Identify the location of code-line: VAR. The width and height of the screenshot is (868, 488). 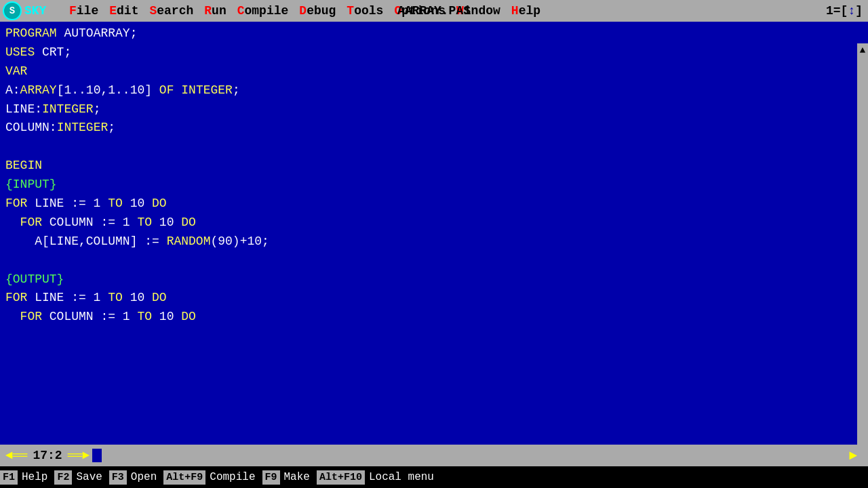
(434, 72).